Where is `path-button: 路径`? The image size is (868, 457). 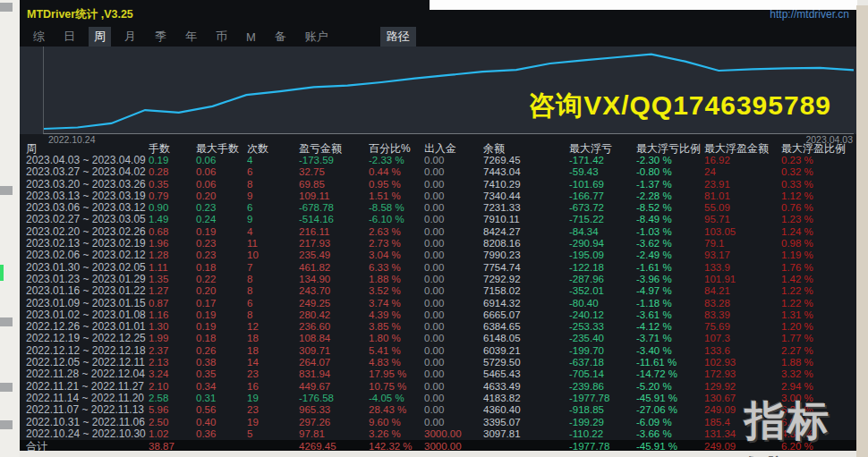 path-button: 路径 is located at coordinates (398, 37).